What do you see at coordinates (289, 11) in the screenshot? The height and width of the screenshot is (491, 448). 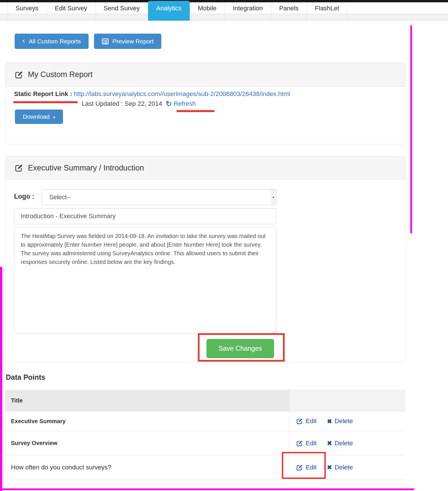 I see `tab-panels: Panels` at bounding box center [289, 11].